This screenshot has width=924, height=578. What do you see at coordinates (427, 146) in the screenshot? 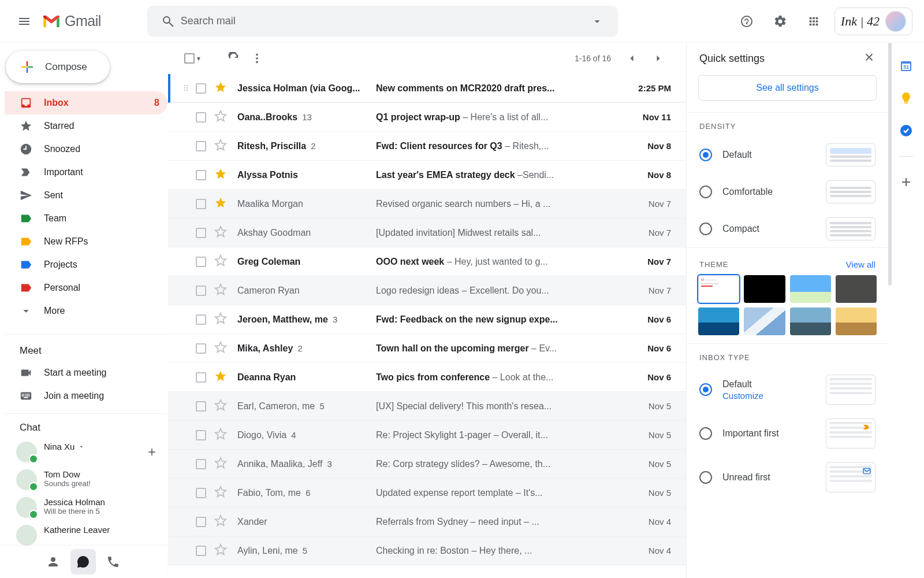
I see `email-row: ⠿ Ritesh, Priscilla 2 Fwd: Client resour…` at bounding box center [427, 146].